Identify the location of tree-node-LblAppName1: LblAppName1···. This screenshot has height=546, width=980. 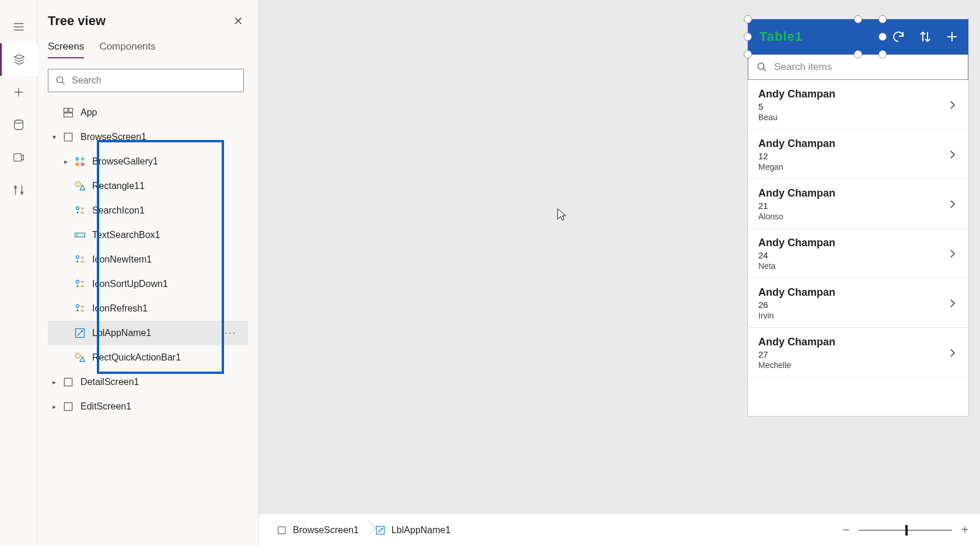
(148, 333).